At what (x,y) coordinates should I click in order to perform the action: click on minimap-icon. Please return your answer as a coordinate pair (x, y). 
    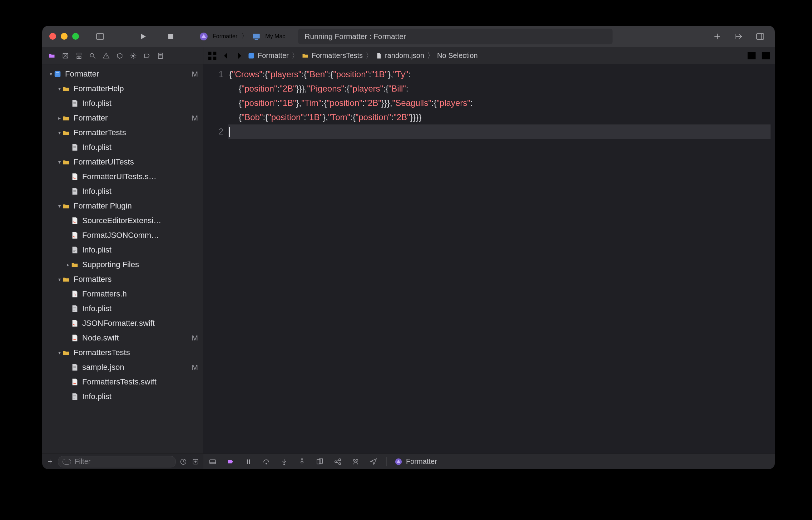
    Looking at the image, I should click on (737, 56).